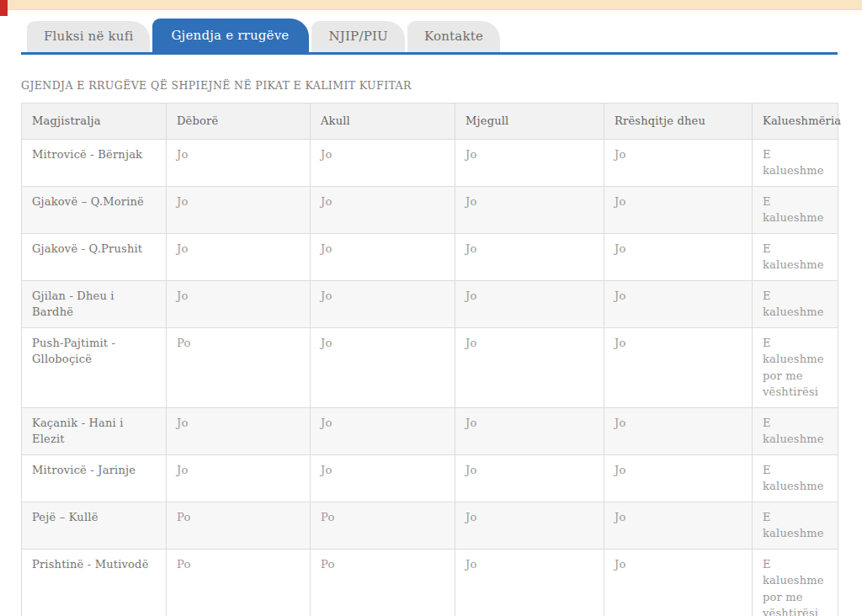 This screenshot has height=616, width=862. I want to click on tab-gjendja-e-rrugeve: Gjendja e rrugëve, so click(231, 35).